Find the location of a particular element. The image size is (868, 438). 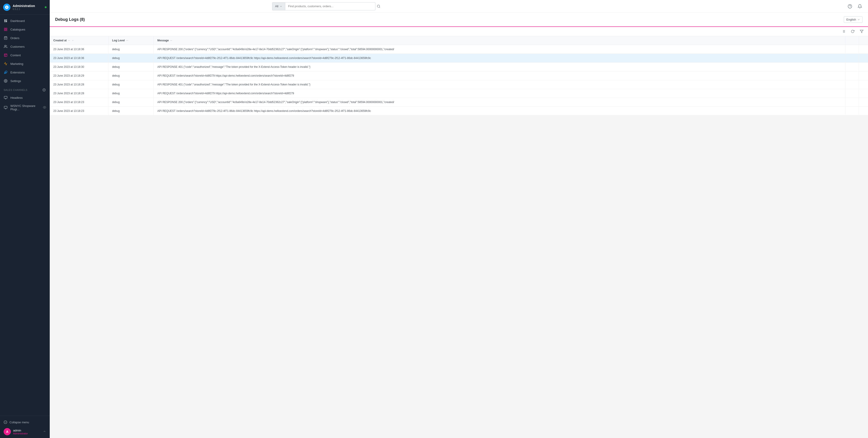

column-header-message: Message ··· is located at coordinates (499, 40).